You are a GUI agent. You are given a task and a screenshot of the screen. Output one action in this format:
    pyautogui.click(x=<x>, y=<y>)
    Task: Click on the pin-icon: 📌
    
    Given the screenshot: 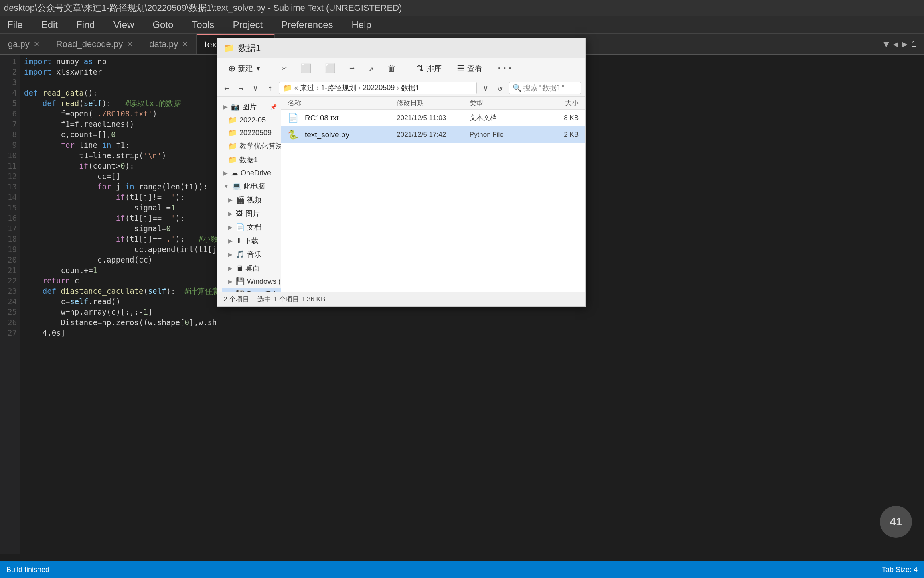 What is the action you would take?
    pyautogui.click(x=274, y=107)
    